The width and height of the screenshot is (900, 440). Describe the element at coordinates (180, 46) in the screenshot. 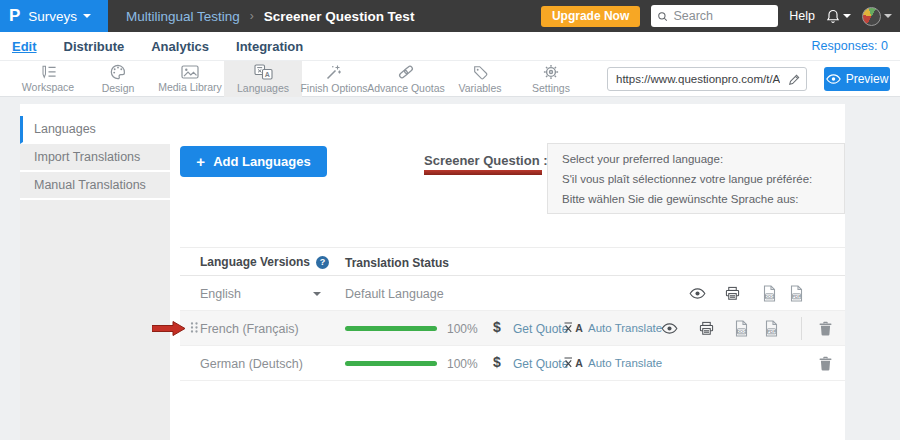

I see `tab-analytics: Analytics` at that location.